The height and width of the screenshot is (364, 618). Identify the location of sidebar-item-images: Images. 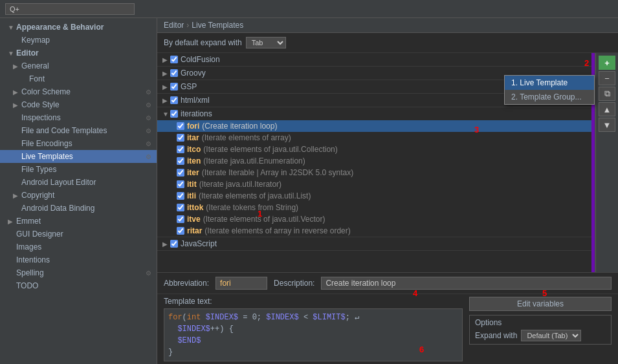
(78, 247).